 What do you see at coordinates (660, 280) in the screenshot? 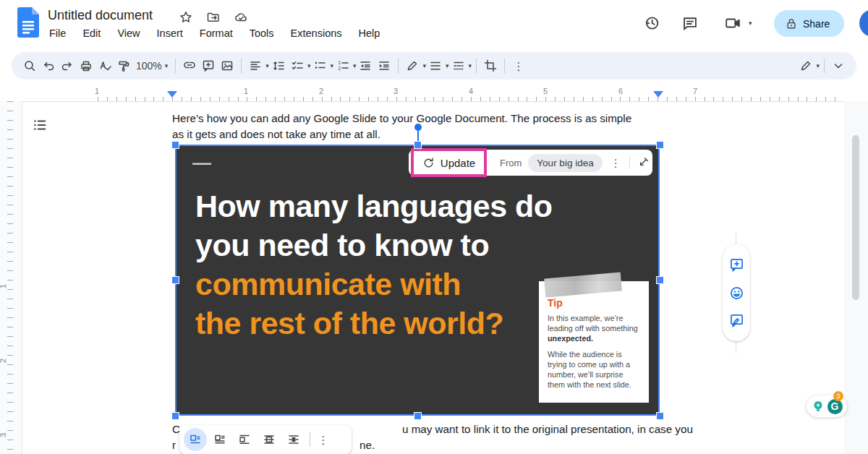
I see `resize-handle-mid-right` at bounding box center [660, 280].